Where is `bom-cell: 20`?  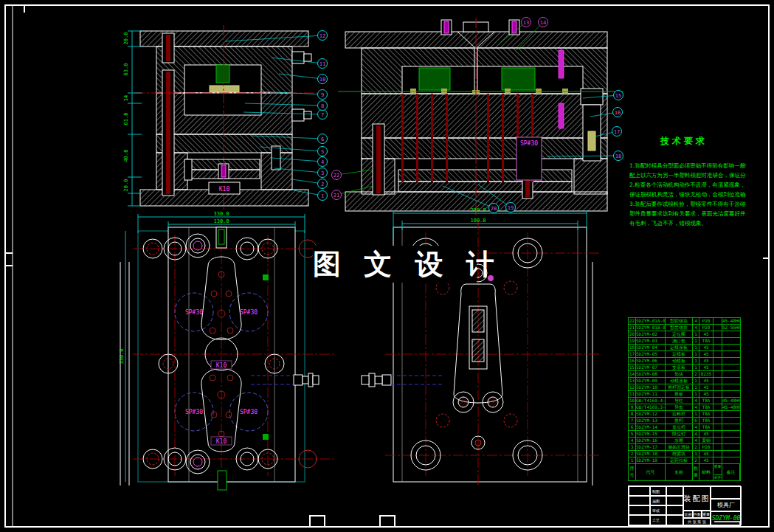 bom-cell: 20 is located at coordinates (632, 335).